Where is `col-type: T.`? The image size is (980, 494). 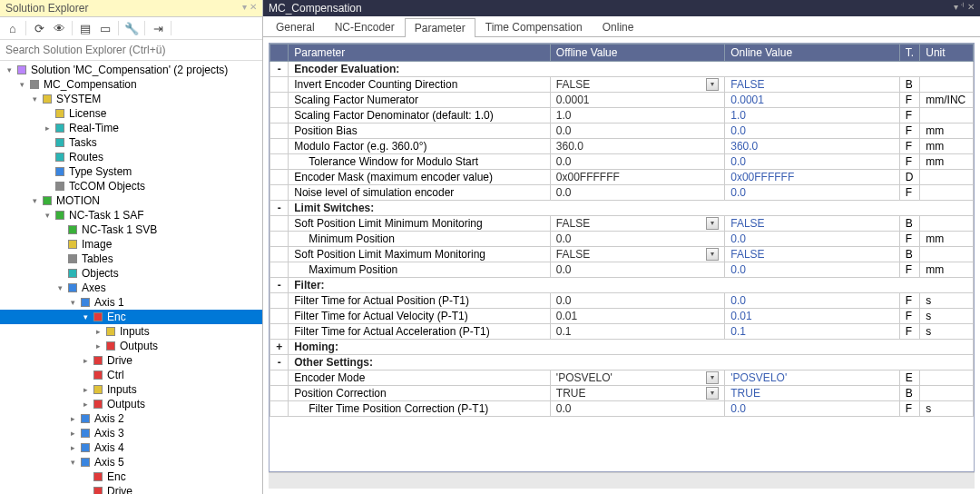
col-type: T. is located at coordinates (909, 53).